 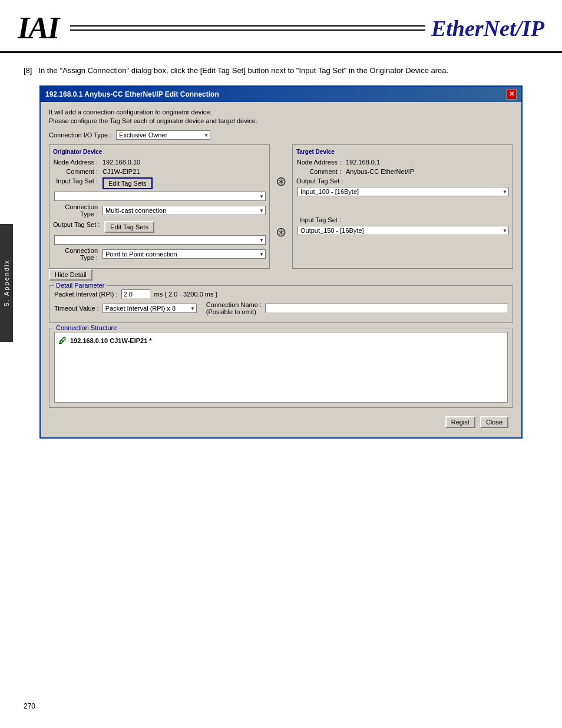 What do you see at coordinates (461, 422) in the screenshot?
I see `regist-button: Regist` at bounding box center [461, 422].